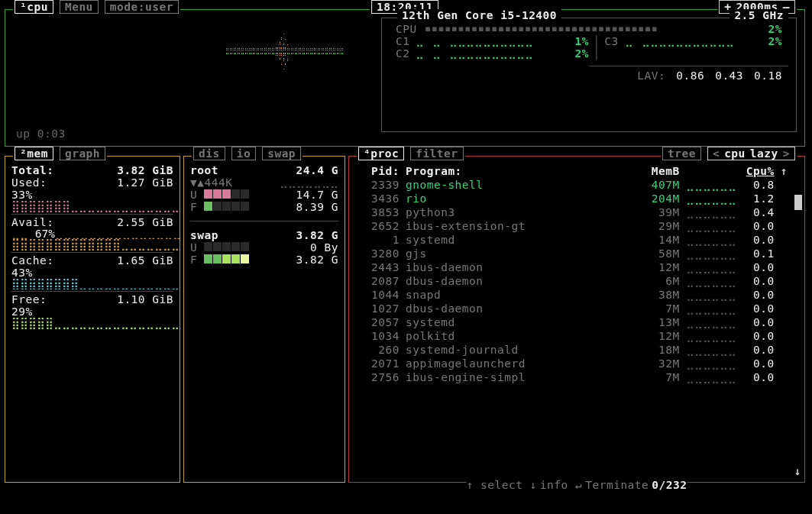 Image resolution: width=812 pixels, height=514 pixels. I want to click on mem-free-bar: ⣿⣿⣿⣿⣿⣀⣀⣀⣀⣀⣀⣀⣀⣀⣀⣀⣀⣀⣀⣀, so click(92, 324).